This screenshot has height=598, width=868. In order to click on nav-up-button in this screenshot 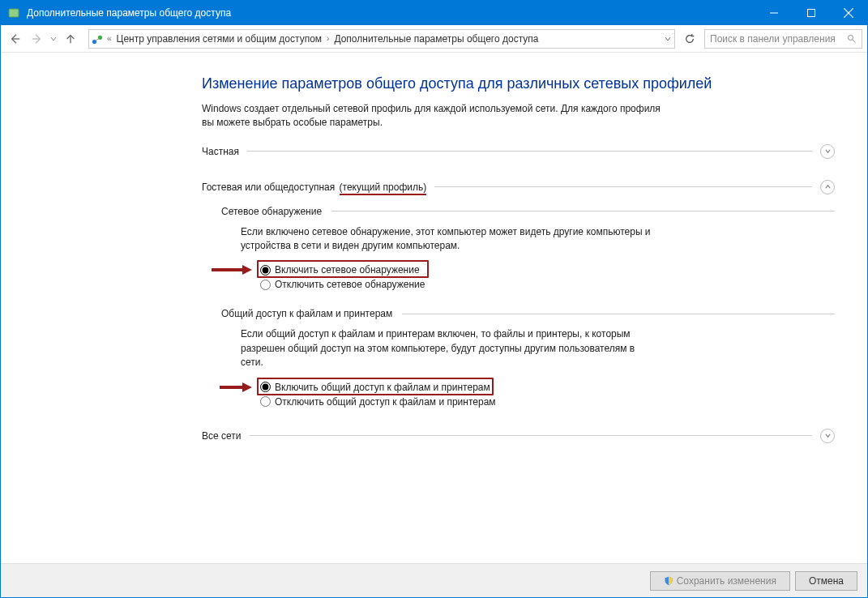, I will do `click(71, 39)`.